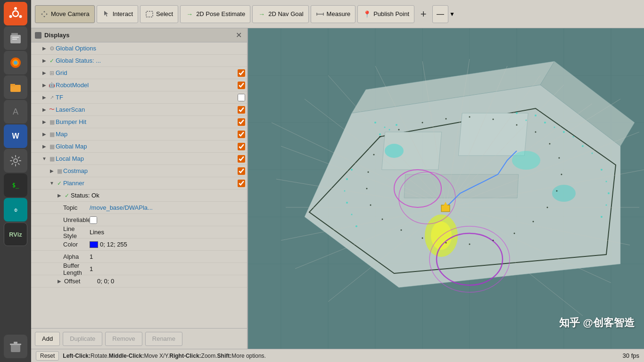 The width and height of the screenshot is (644, 362). Describe the element at coordinates (59, 232) in the screenshot. I see `line-style-key: Line Style` at that location.